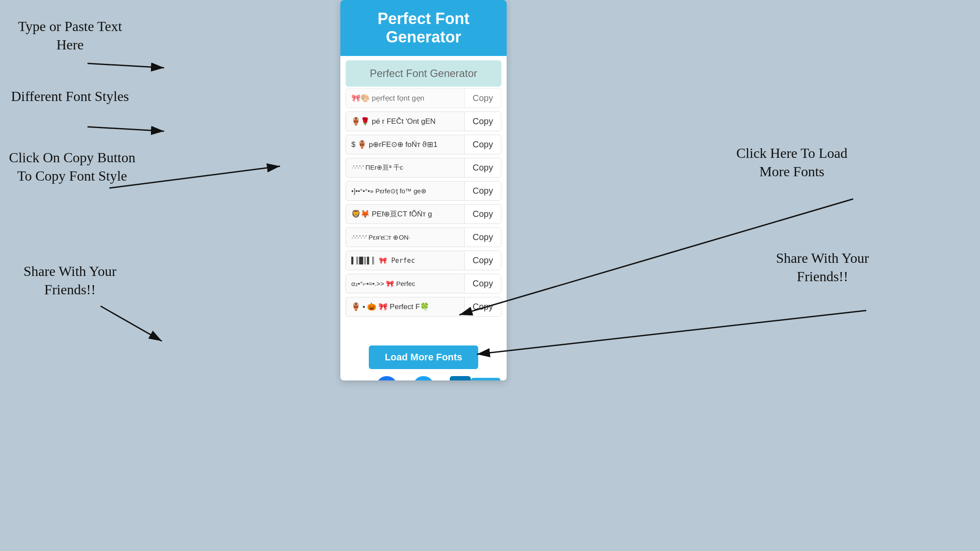 Image resolution: width=980 pixels, height=551 pixels. What do you see at coordinates (424, 357) in the screenshot?
I see `load-more-button-2: Load More Fonts` at bounding box center [424, 357].